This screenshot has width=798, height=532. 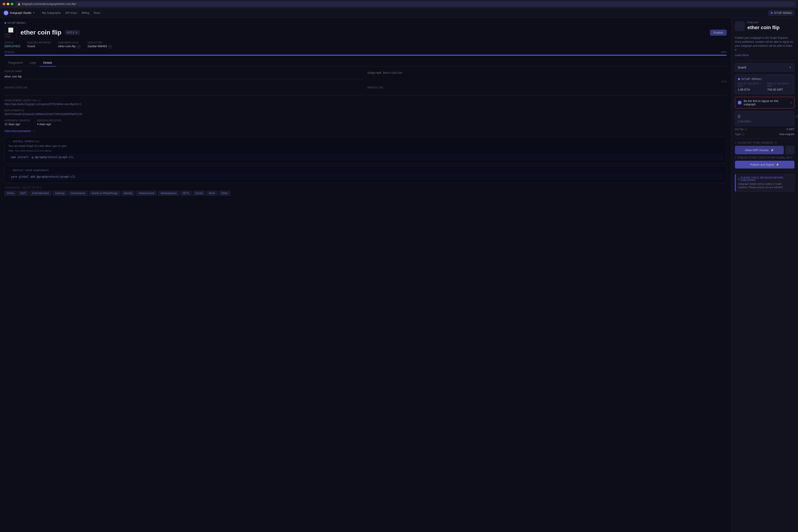 What do you see at coordinates (86, 13) in the screenshot?
I see `nav-billing: Billing` at bounding box center [86, 13].